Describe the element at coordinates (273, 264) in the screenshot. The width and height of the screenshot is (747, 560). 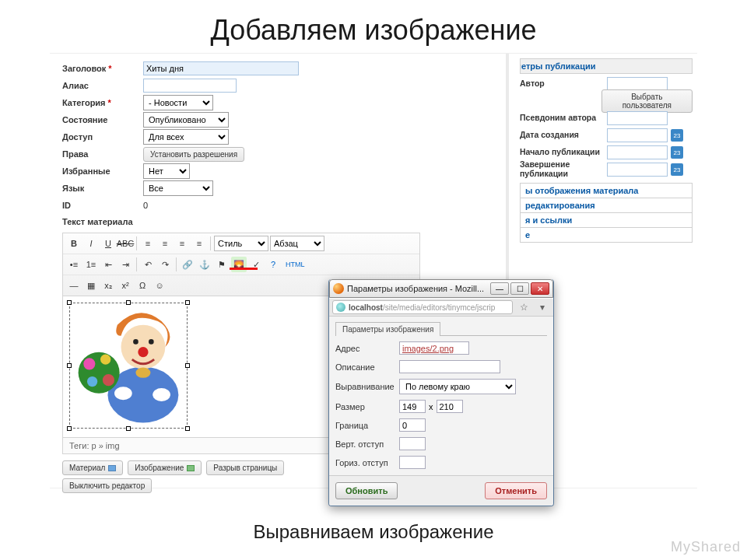
I see `help-icon: ?` at that location.